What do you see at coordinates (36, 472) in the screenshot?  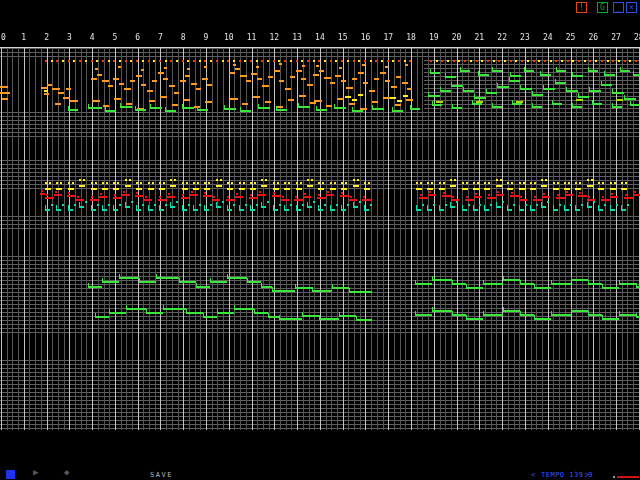 I see `play-icon: ▶` at bounding box center [36, 472].